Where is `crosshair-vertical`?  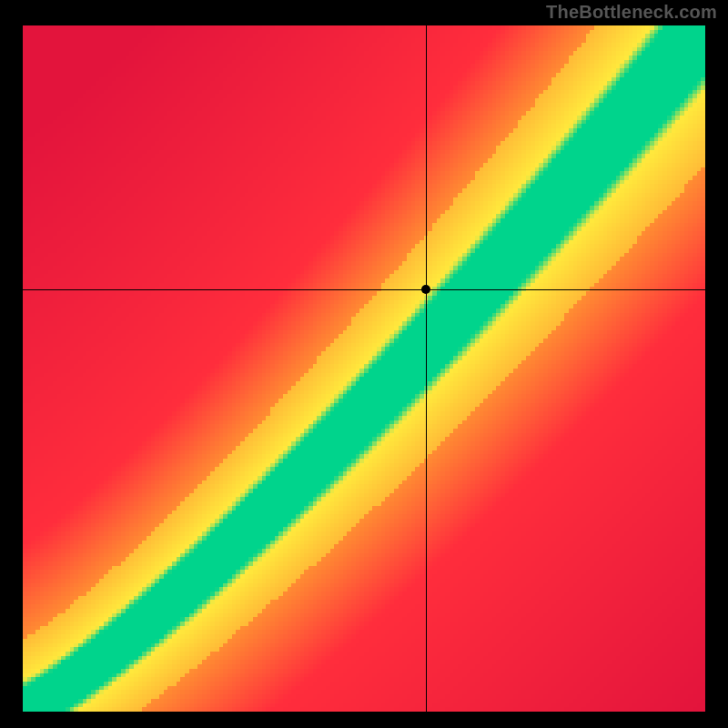
crosshair-vertical is located at coordinates (426, 369).